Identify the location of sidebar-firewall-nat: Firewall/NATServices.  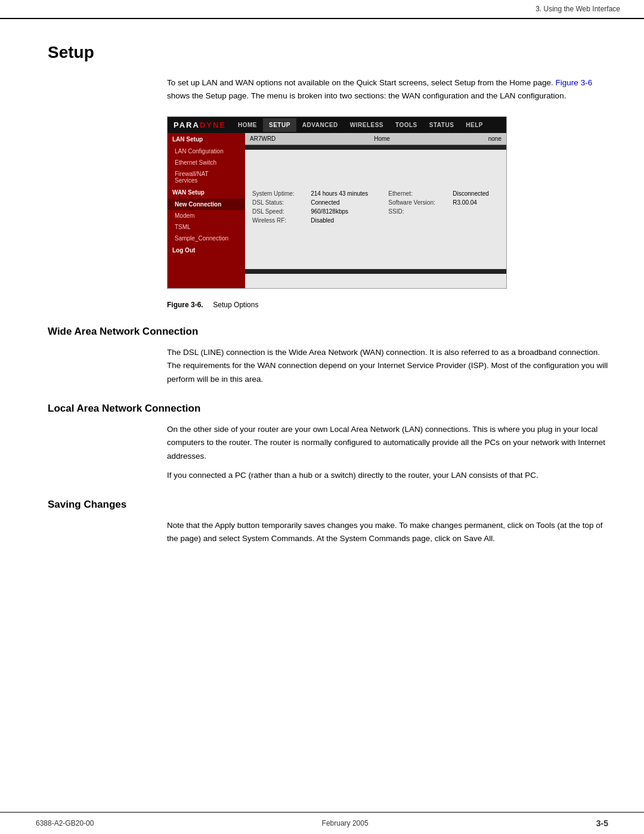
(206, 177).